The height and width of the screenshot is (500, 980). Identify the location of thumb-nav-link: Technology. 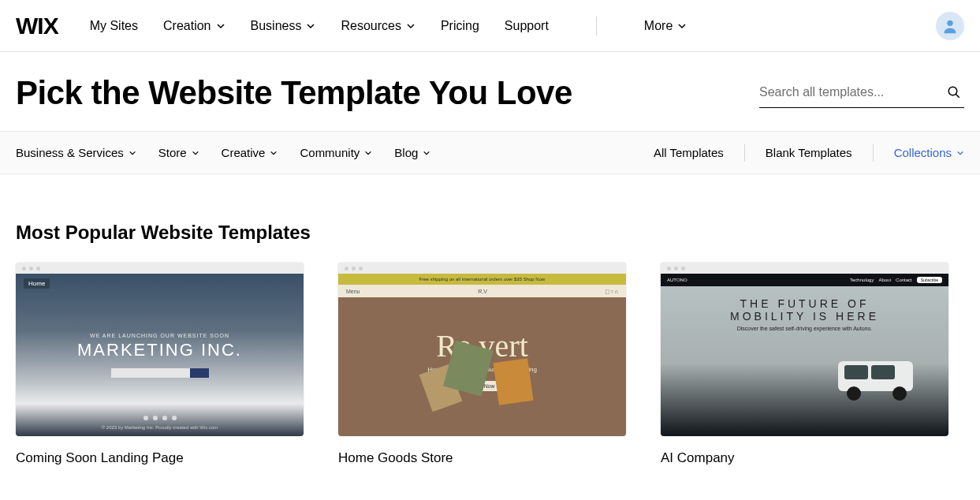
(862, 280).